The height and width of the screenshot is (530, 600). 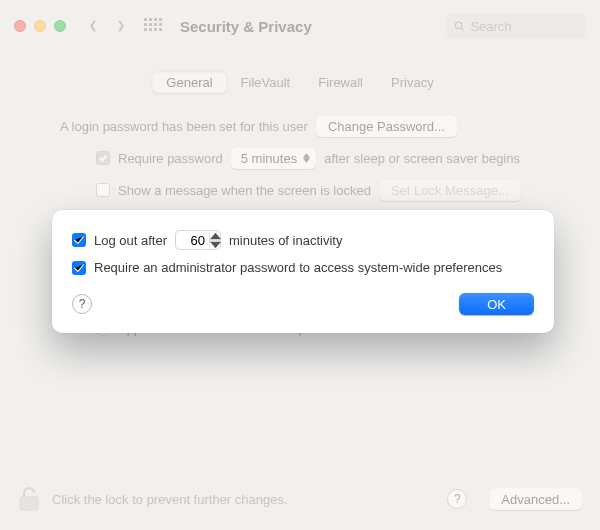 I want to click on logout-minutes-input, so click(x=192, y=240).